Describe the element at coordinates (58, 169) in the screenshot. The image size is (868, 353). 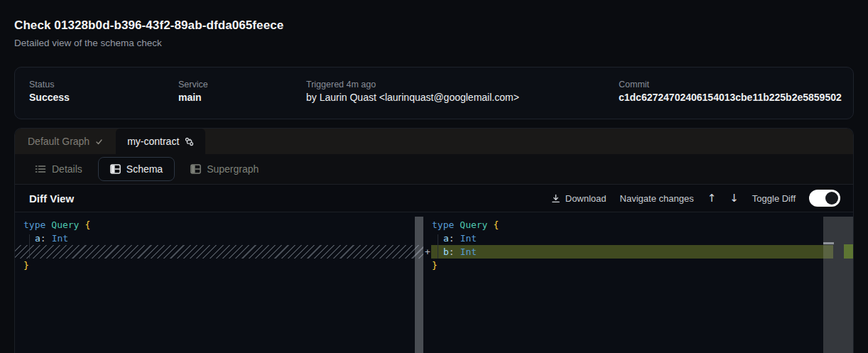
I see `tab-details: Details` at that location.